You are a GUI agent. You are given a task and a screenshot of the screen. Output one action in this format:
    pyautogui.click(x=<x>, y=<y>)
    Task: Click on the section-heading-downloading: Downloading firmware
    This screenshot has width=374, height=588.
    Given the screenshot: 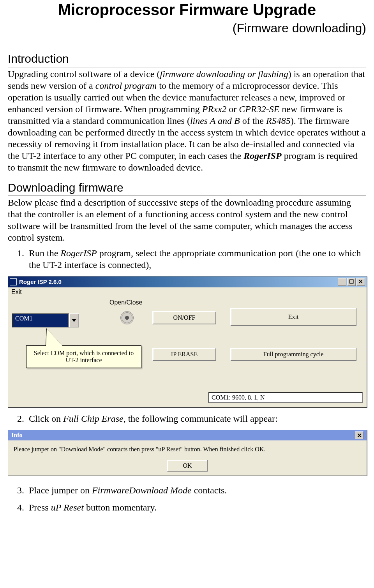 What is the action you would take?
    pyautogui.click(x=187, y=188)
    